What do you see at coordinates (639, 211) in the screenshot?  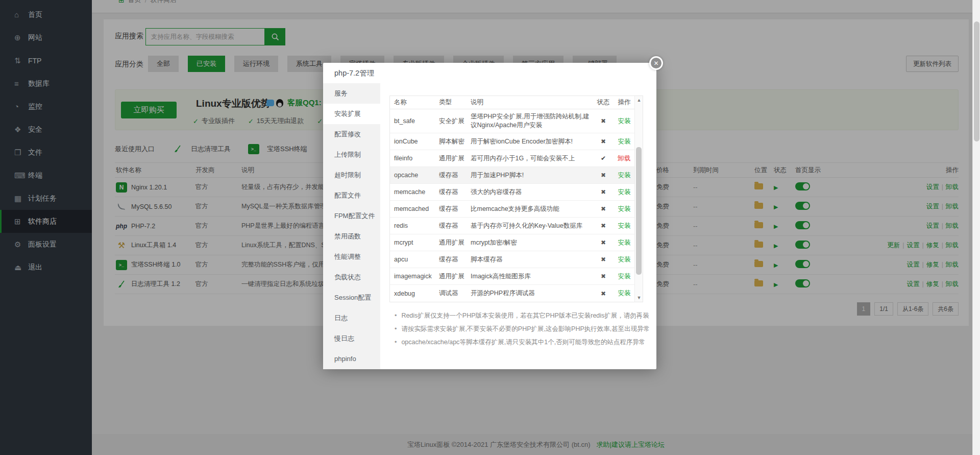 I see `scrollbar-thumb` at bounding box center [639, 211].